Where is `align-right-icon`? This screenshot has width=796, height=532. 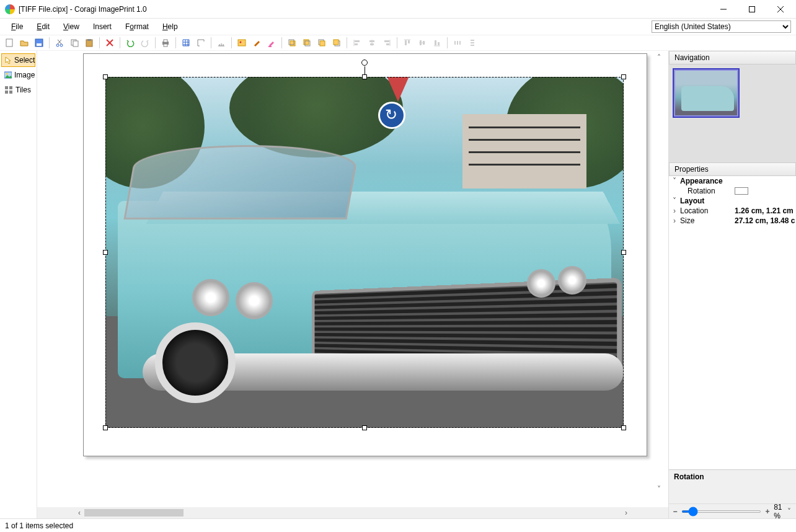
align-right-icon is located at coordinates (387, 43).